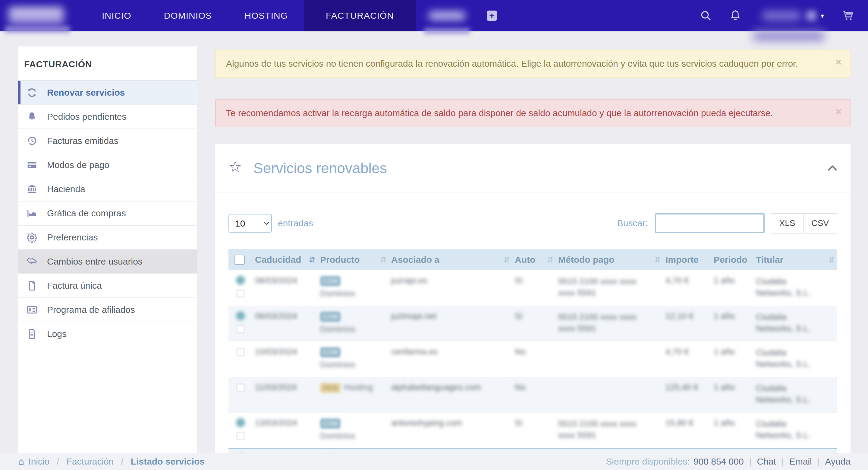 The width and height of the screenshot is (868, 470). What do you see at coordinates (677, 352) in the screenshot?
I see `amount-value: 4,70 €` at bounding box center [677, 352].